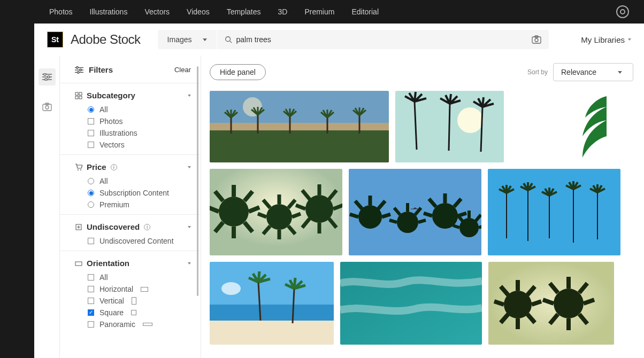  I want to click on scrollbar, so click(198, 181).